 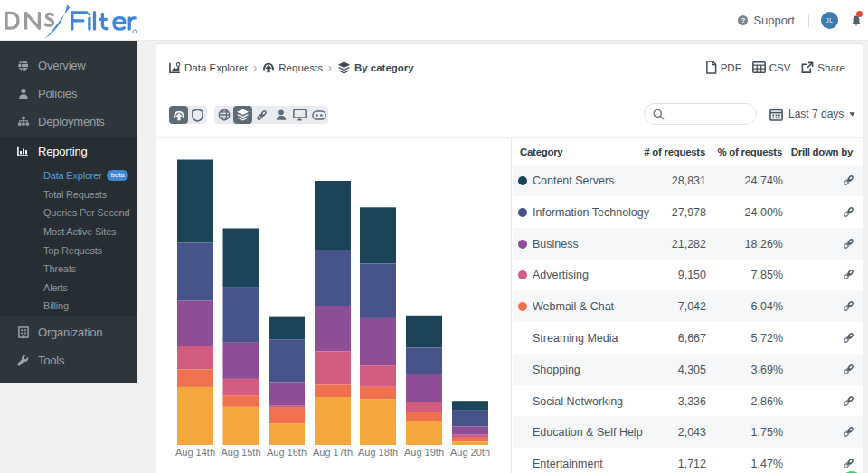 I want to click on svg-text: Aug 14th, so click(x=195, y=452).